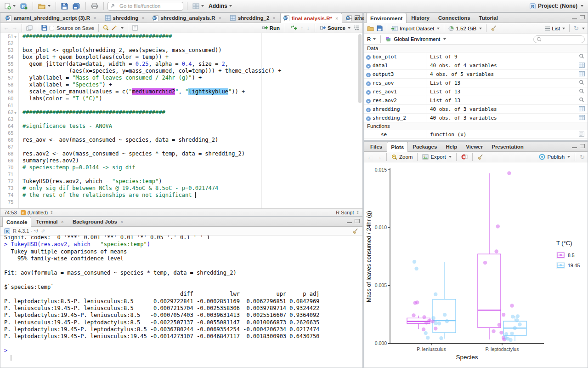  Describe the element at coordinates (582, 157) in the screenshot. I see `refresh-plot-icon: ↻` at that location.